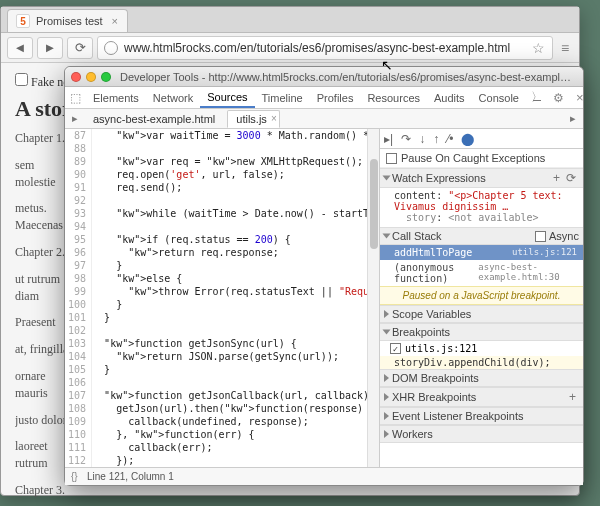 This screenshot has width=600, height=506. What do you see at coordinates (91, 77) in the screenshot?
I see `traffic-lights` at bounding box center [91, 77].